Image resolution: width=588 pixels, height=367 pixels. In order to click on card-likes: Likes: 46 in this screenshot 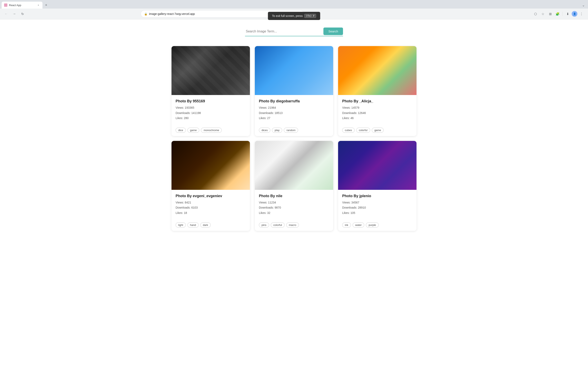, I will do `click(377, 118)`.